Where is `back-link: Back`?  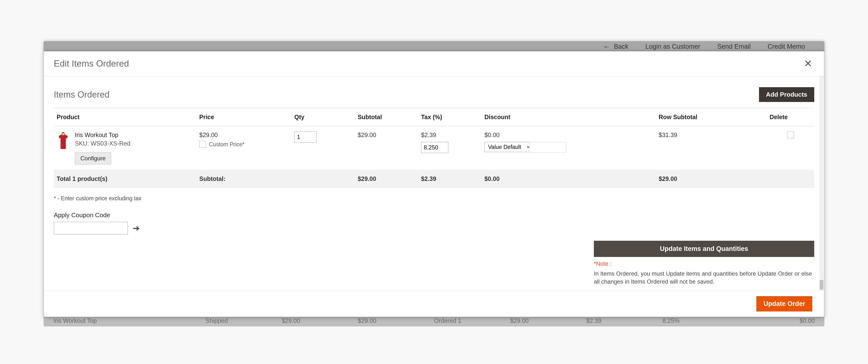
back-link: Back is located at coordinates (621, 47).